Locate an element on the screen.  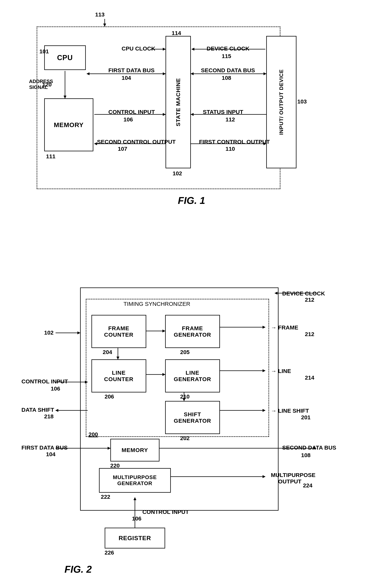
label-113: 113 is located at coordinates (100, 15).